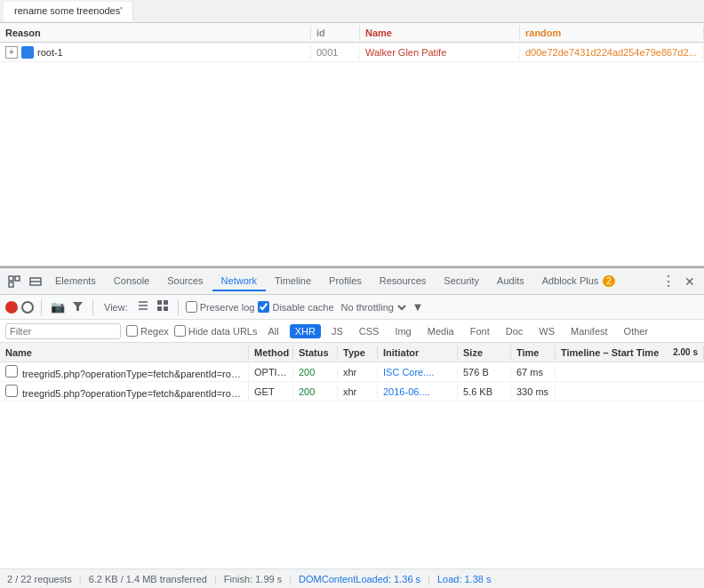 The image size is (704, 588). I want to click on status-finish: Finish: 1.99 s, so click(252, 579).